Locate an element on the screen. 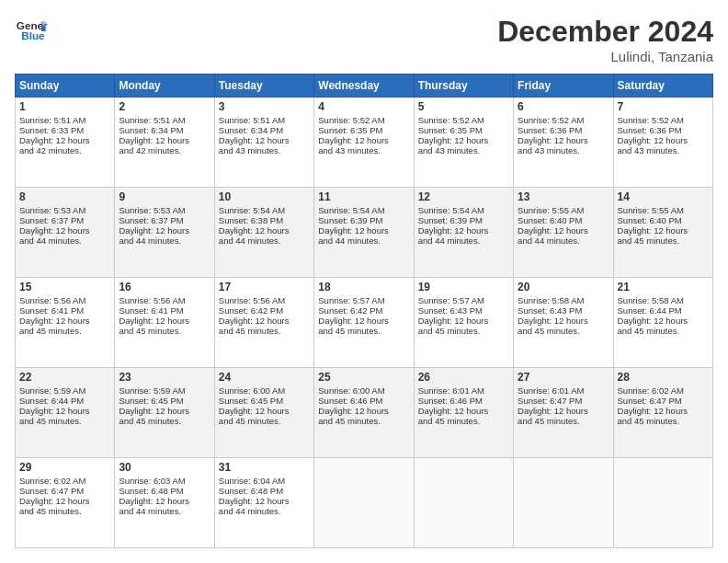 Image resolution: width=728 pixels, height=563 pixels. day-cell-28: 28 Sunrise: 6:02 AM Sunset: 6:47 PM Dayl… is located at coordinates (663, 413).